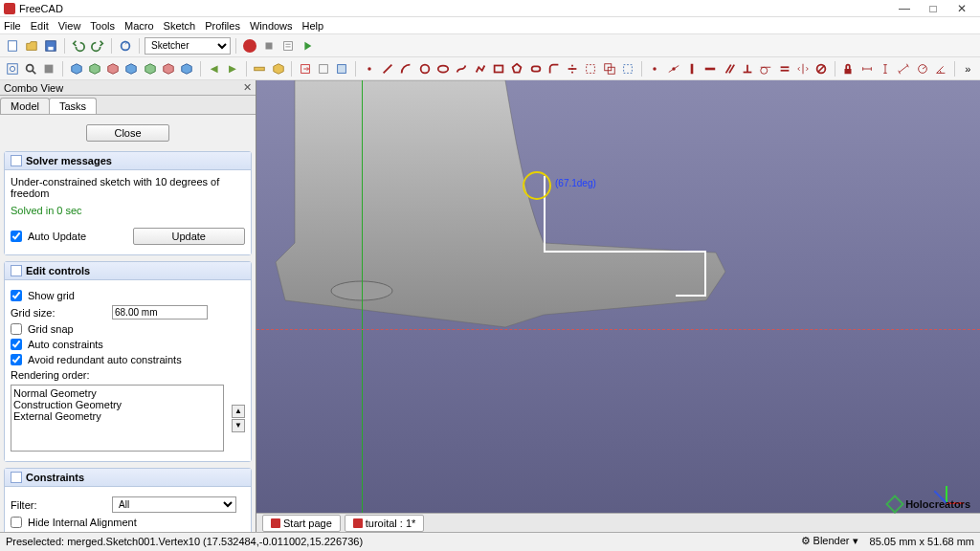 The width and height of the screenshot is (980, 551). I want to click on grid-size-input, so click(160, 312).